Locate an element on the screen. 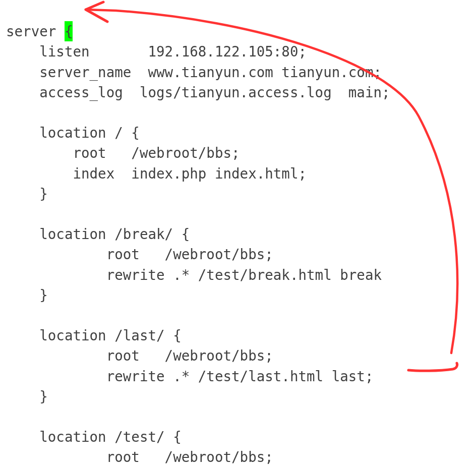 This screenshot has height=468, width=476. code-line-22: root /webroot/bbs; is located at coordinates (140, 457).